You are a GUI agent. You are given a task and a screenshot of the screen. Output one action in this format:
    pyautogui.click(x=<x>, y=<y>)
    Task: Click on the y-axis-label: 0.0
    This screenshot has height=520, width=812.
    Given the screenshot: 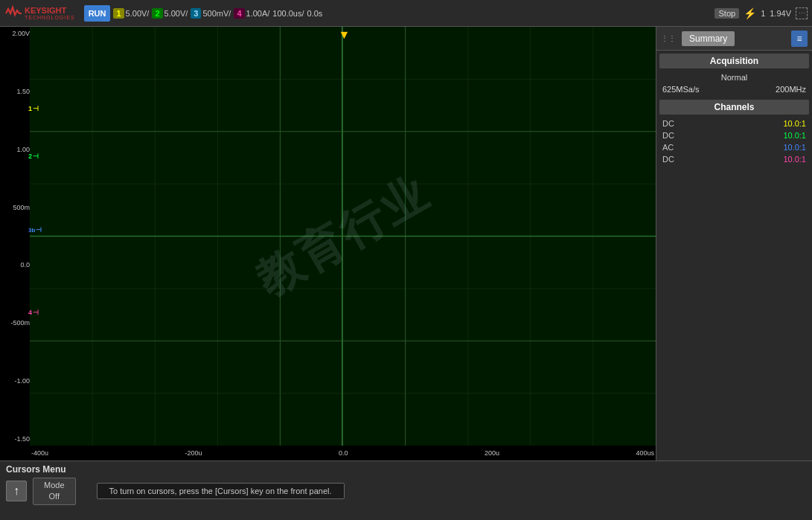 What is the action you would take?
    pyautogui.click(x=16, y=265)
    